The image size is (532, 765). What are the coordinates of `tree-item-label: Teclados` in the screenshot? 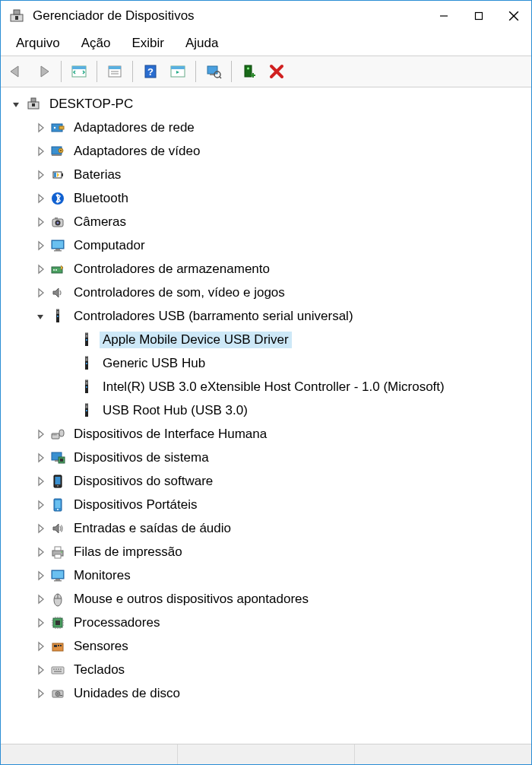 It's located at (99, 670).